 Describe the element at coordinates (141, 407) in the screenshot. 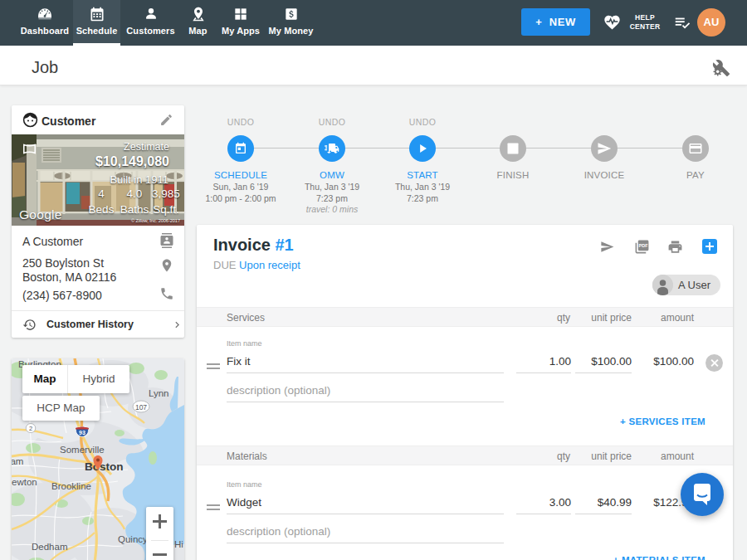

I see `svg-text: 107` at that location.